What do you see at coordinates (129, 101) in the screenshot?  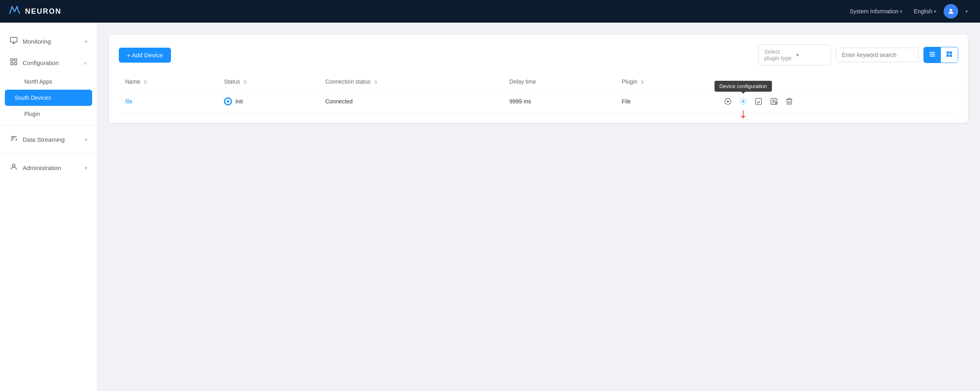 I see `file-link: file` at bounding box center [129, 101].